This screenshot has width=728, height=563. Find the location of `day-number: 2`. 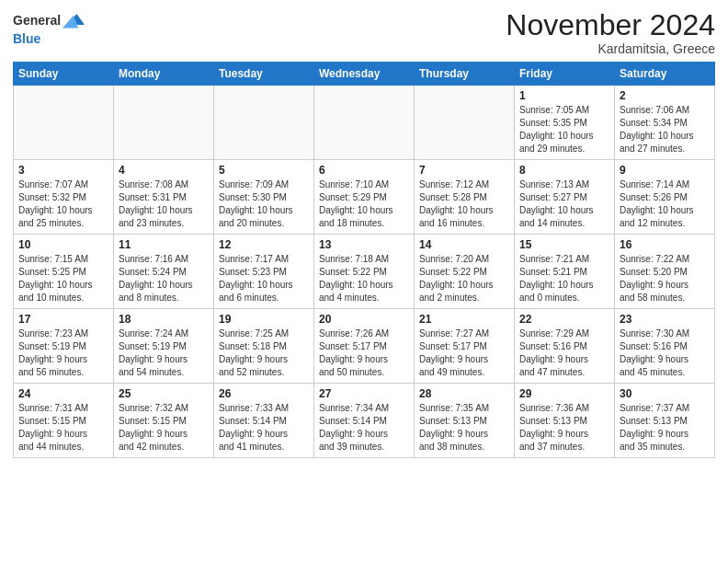

day-number: 2 is located at coordinates (665, 96).